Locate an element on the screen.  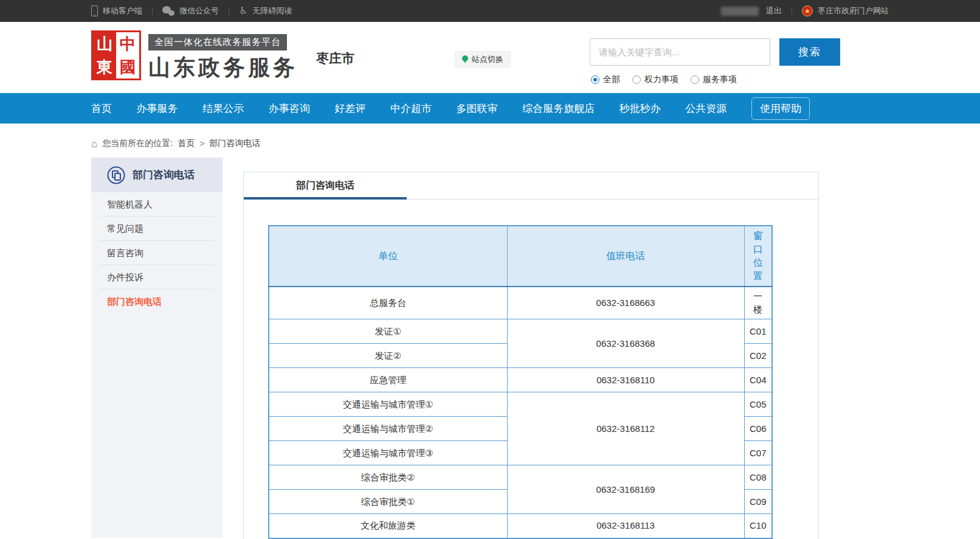
nav-item-9: 公共资源 is located at coordinates (706, 108).